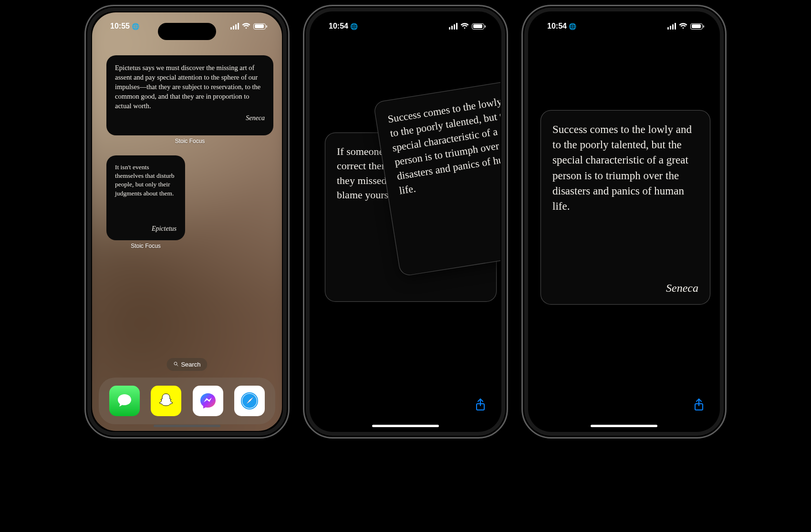 Image resolution: width=811 pixels, height=532 pixels. Describe the element at coordinates (187, 141) in the screenshot. I see `widget-large-label: Stoic Focus` at that location.